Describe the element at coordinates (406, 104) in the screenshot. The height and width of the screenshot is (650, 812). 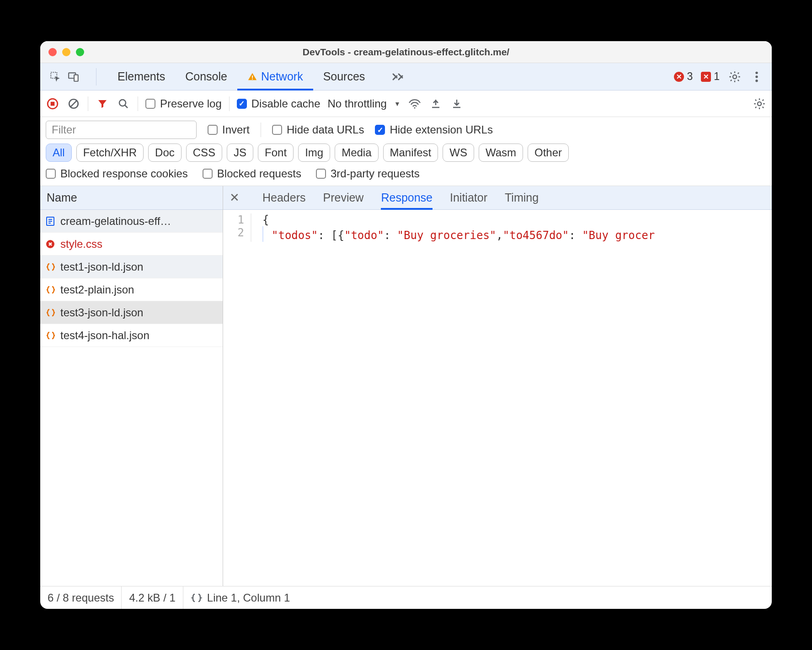
I see `network-toolbar: Preserve log Disable cache No throttling…` at that location.